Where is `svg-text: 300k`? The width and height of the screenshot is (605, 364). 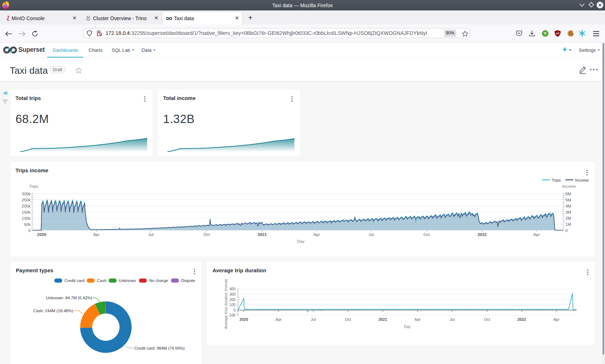
svg-text: 300k is located at coordinates (26, 194).